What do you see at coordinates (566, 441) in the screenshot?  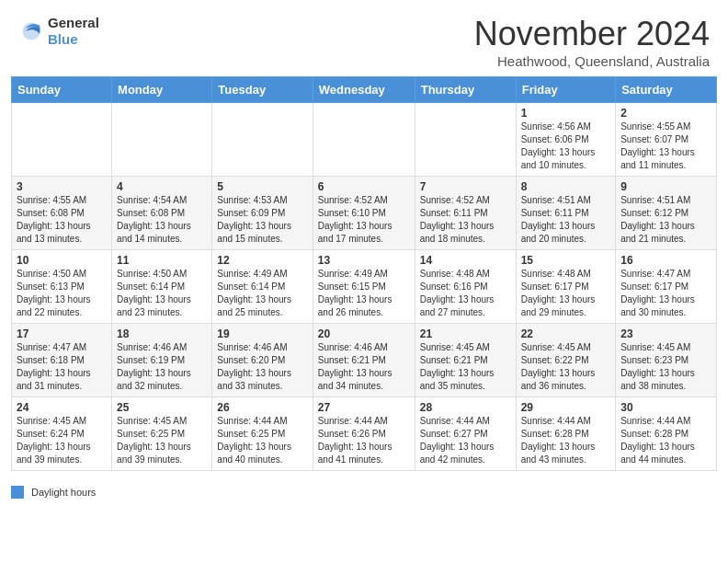 I see `day-info: Sunrise: 4:44 AM Sunset: 6:28 PM Dayligh…` at bounding box center [566, 441].